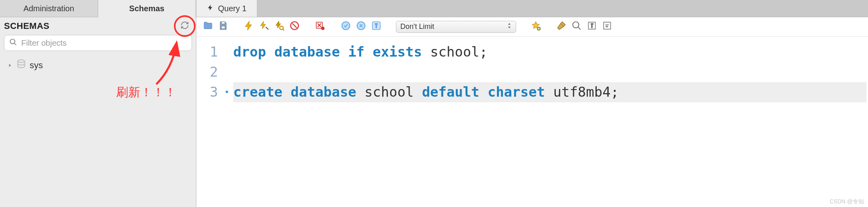 The height and width of the screenshot is (207, 868). What do you see at coordinates (536, 27) in the screenshot?
I see `beautify-button` at bounding box center [536, 27].